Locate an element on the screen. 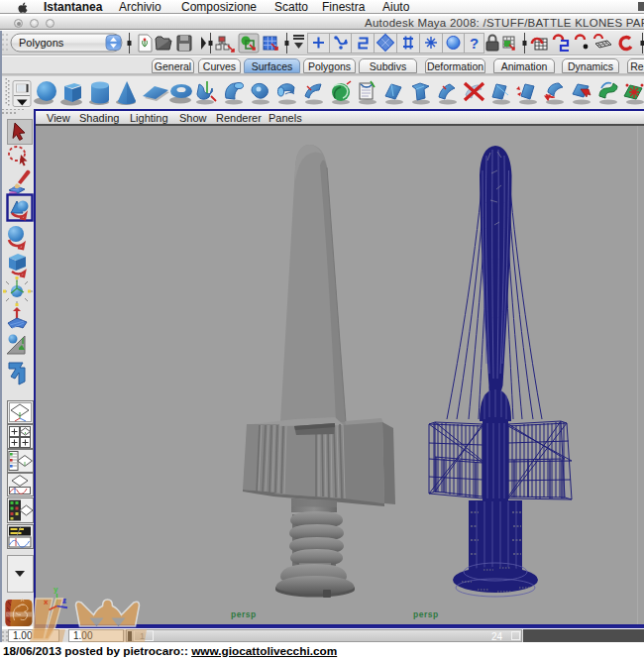 This screenshot has height=660, width=644. svg-text: z is located at coordinates (64, 601).